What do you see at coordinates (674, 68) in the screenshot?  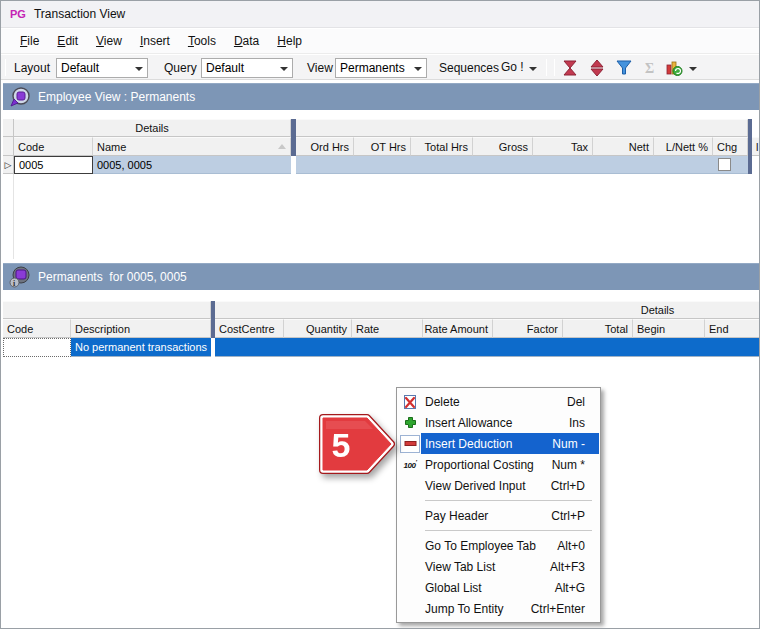 I see `chart-refresh-icon` at bounding box center [674, 68].